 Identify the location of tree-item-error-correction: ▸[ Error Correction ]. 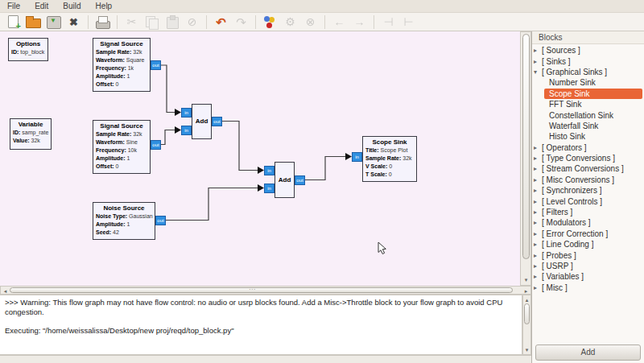
(588, 233).